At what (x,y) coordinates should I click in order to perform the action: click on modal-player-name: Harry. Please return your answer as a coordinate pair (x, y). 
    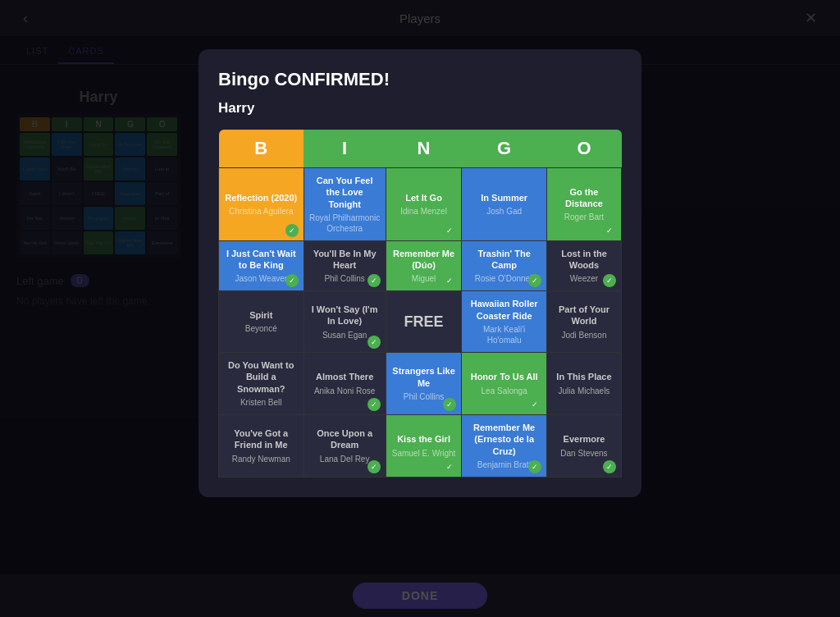
    Looking at the image, I should click on (420, 108).